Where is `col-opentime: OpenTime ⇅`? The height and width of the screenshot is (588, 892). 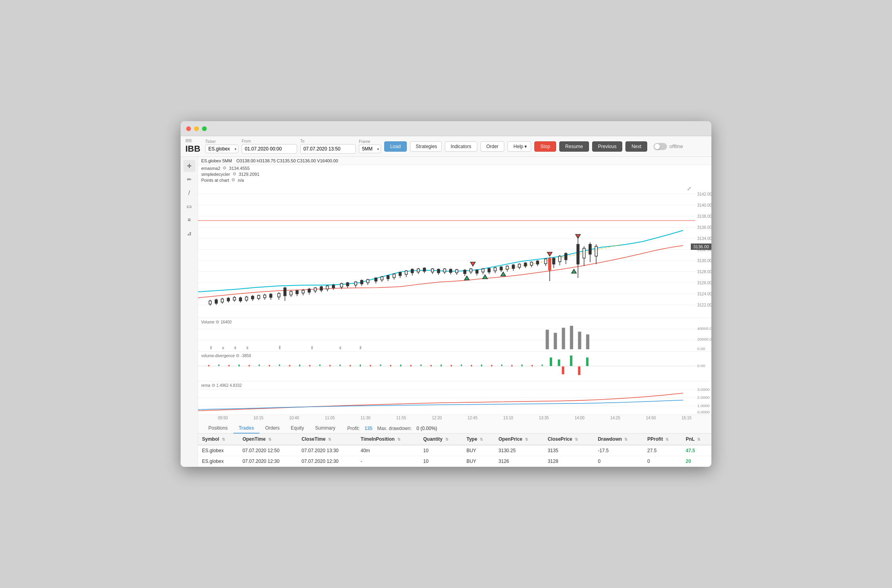
col-opentime: OpenTime ⇅ is located at coordinates (268, 440).